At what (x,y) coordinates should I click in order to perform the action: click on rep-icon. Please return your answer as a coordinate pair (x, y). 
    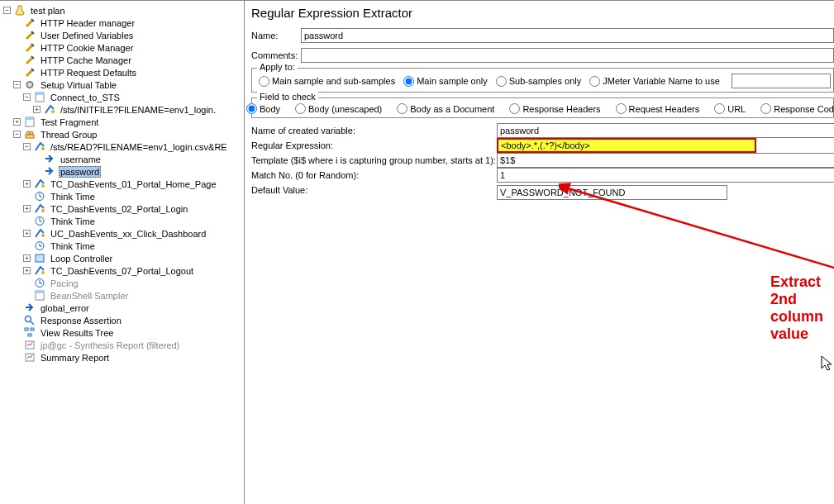
    Looking at the image, I should click on (30, 345).